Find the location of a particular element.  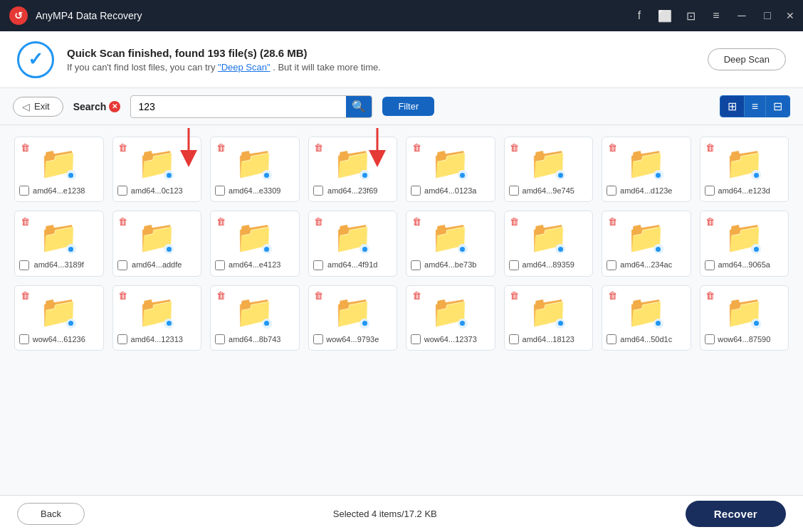

file-item: 🗑 📁 wow64...87590 is located at coordinates (745, 318).